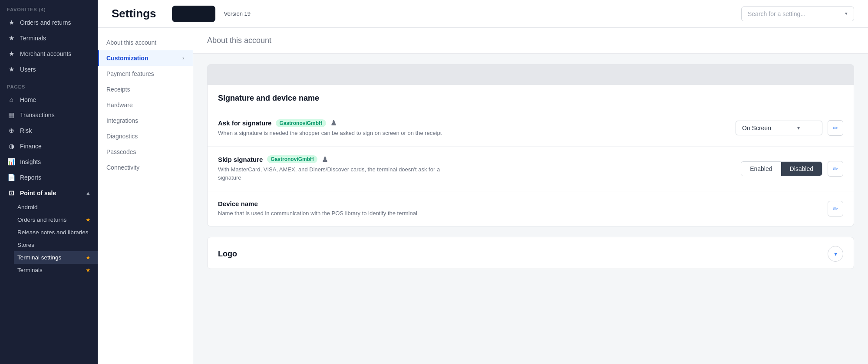 This screenshot has width=868, height=364. I want to click on sidebar-item-terminal-settings: Terminal settings ★, so click(56, 258).